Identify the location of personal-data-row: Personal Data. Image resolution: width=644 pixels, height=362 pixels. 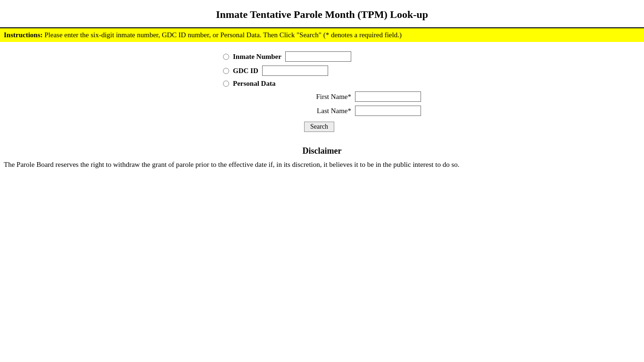
(322, 84).